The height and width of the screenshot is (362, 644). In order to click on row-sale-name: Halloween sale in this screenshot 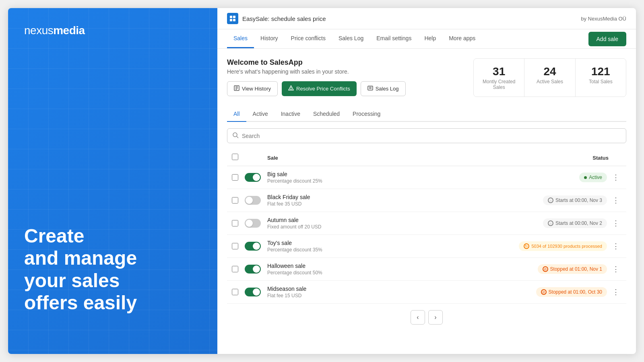, I will do `click(402, 266)`.